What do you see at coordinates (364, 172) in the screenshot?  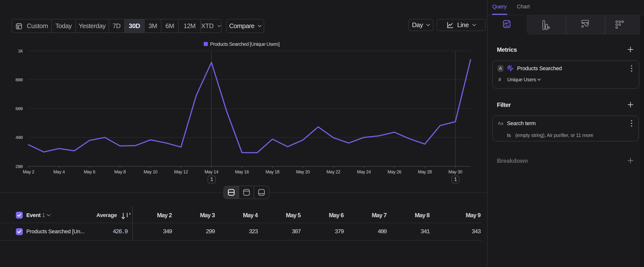 I see `svg-text: May 24` at bounding box center [364, 172].